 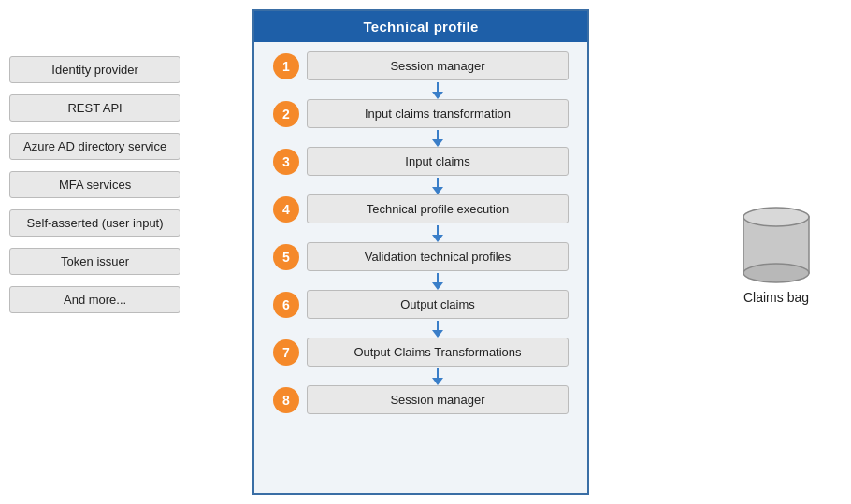 I want to click on step-3: 3Input claims, so click(x=421, y=161).